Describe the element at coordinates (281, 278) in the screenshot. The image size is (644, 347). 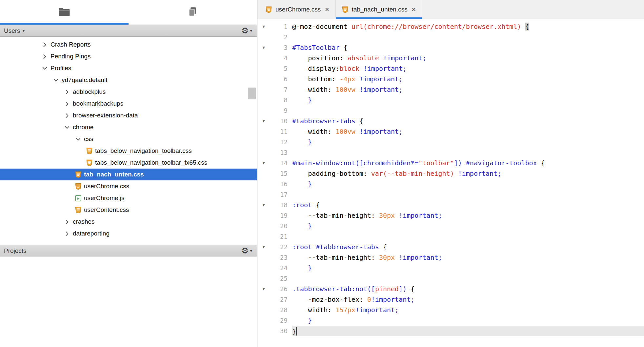
I see `line-number: 25` at that location.